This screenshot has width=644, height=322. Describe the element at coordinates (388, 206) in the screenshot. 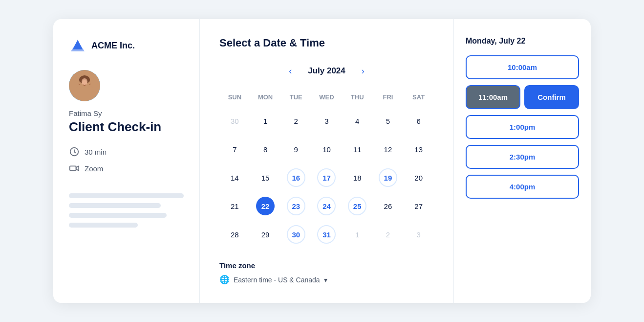

I see `calendar-cell: 26` at that location.